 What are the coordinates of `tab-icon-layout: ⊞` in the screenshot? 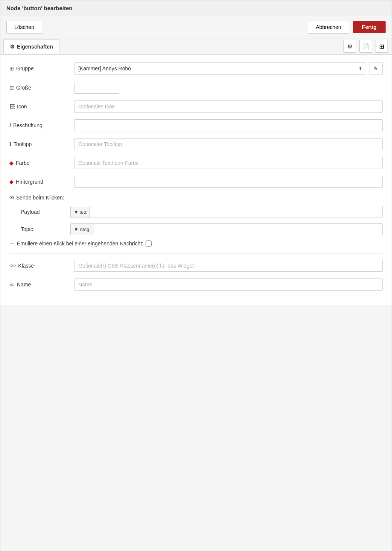 It's located at (381, 46).